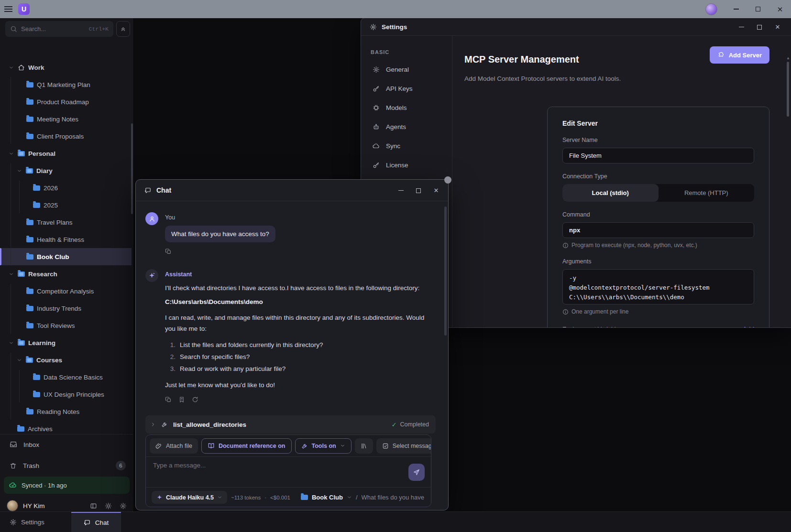  I want to click on sidebar-item-label: Industry Trends, so click(59, 309).